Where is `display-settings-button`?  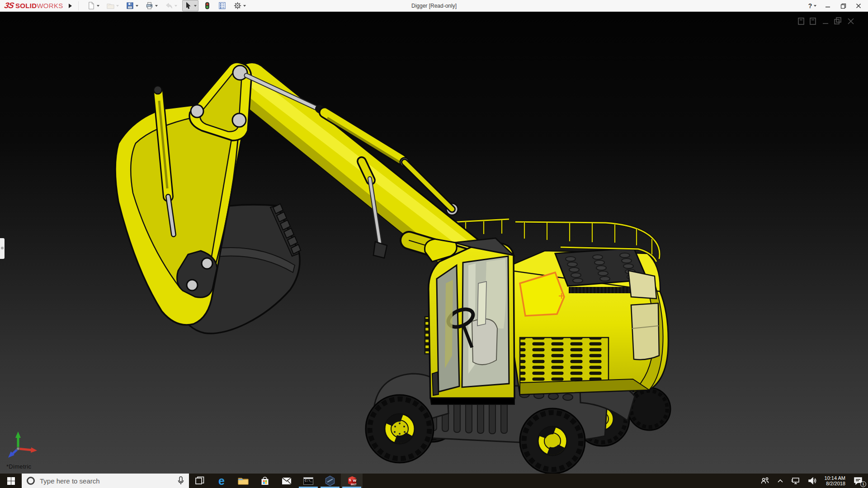
display-settings-button is located at coordinates (222, 5).